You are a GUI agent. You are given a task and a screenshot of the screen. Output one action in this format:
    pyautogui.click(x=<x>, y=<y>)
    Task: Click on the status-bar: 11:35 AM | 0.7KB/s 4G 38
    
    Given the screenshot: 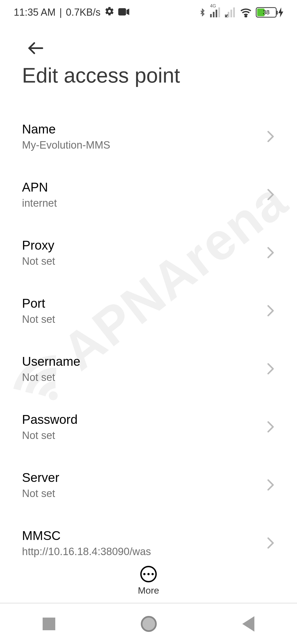 What is the action you would take?
    pyautogui.click(x=148, y=12)
    